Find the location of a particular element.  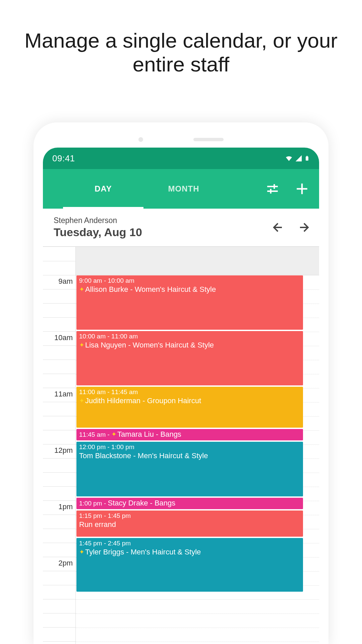

next-day-icon is located at coordinates (305, 227).